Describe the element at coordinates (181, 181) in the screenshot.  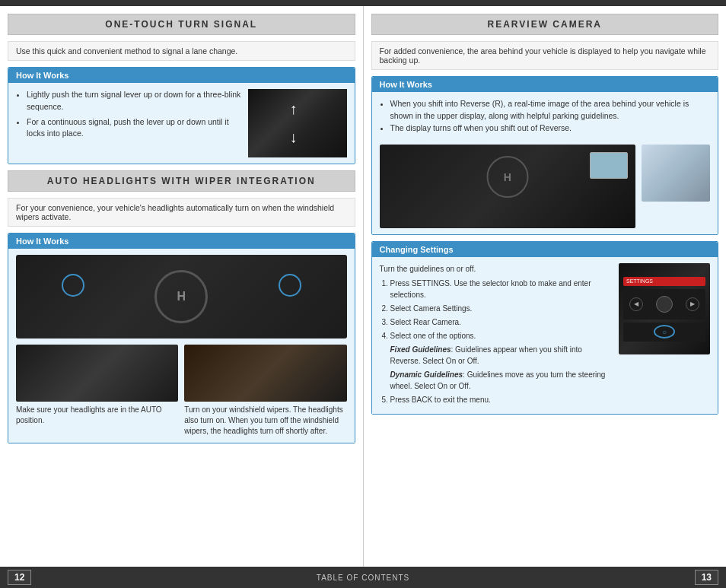
I see `auto-headlights-title-bar: AUTO HEADLIGHTS WITH WIPER INTEGRATION` at that location.